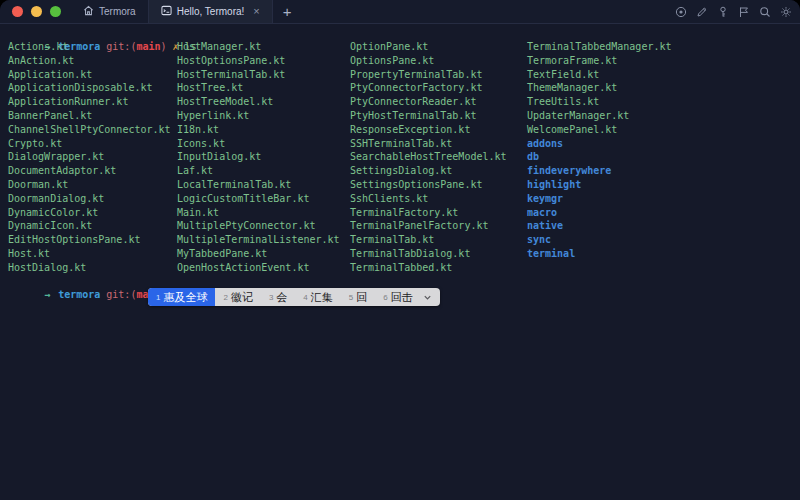 This screenshot has width=800, height=500. What do you see at coordinates (600, 157) in the screenshot?
I see `directory-entry: db` at bounding box center [600, 157].